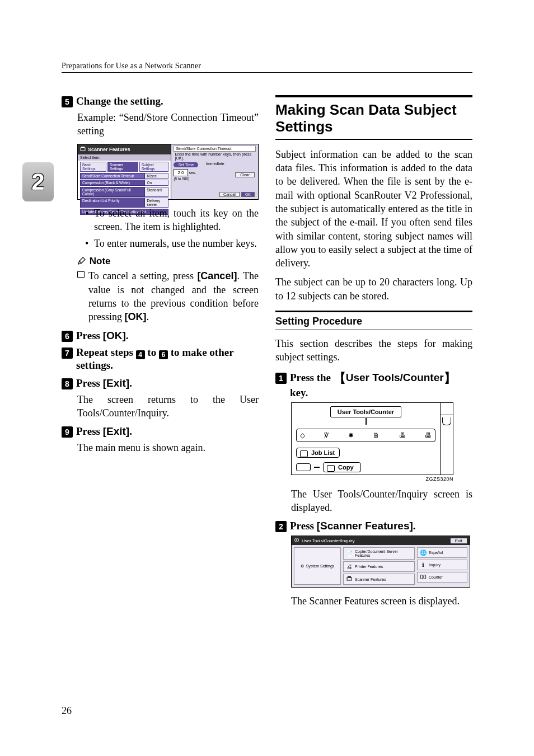 Image resolution: width=534 pixels, height=756 pixels. What do you see at coordinates (379, 566) in the screenshot?
I see `printer-features-button: 🖨 Printer Features` at bounding box center [379, 566].